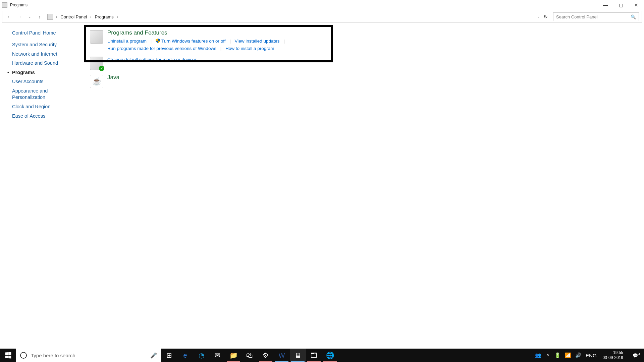 Image resolution: width=644 pixels, height=362 pixels. I want to click on address-end: ⌄ ↻, so click(543, 17).